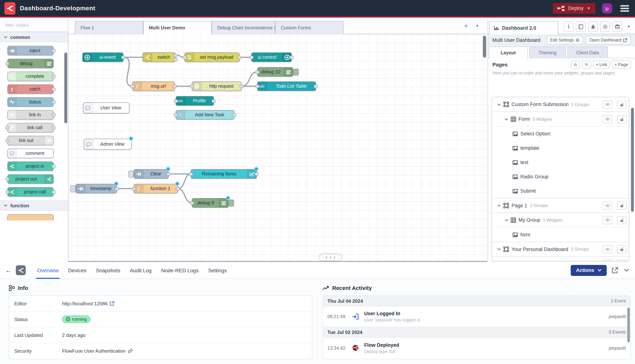  Describe the element at coordinates (617, 26) in the screenshot. I see `context-data-button` at that location.